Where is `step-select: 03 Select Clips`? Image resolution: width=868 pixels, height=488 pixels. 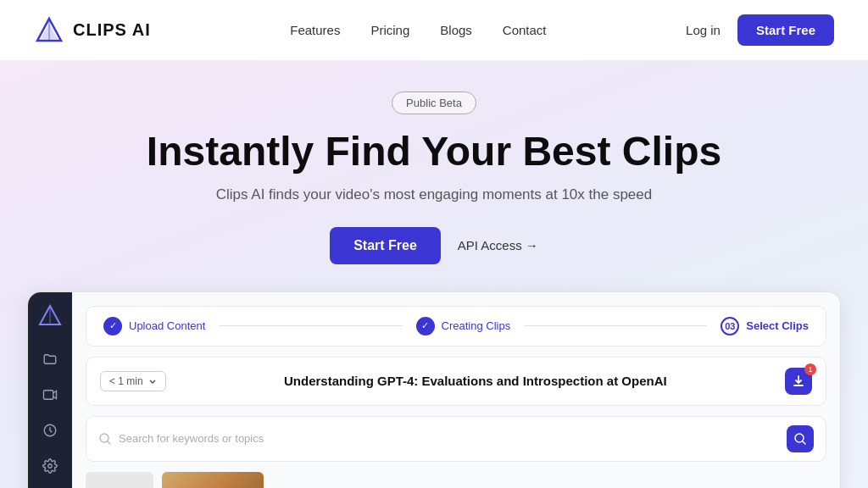 step-select: 03 Select Clips is located at coordinates (765, 326).